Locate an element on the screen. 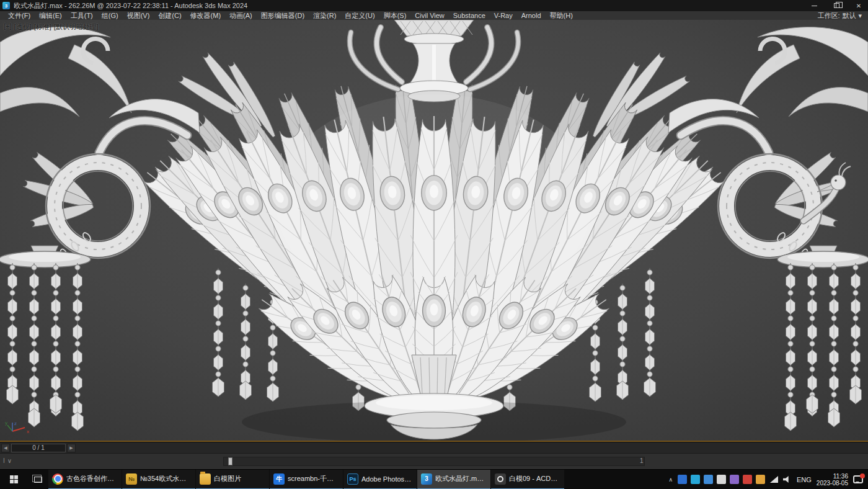  app-icon-3dsmax: 3 is located at coordinates (6, 6).